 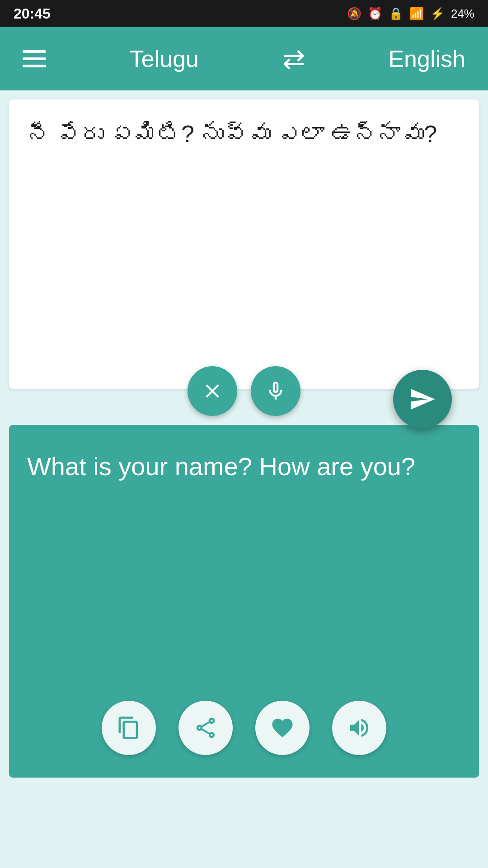 What do you see at coordinates (244, 14) in the screenshot?
I see `status-bar: 20:45 🔕 ⏰ 🔒 📶 ⚡ 24%` at bounding box center [244, 14].